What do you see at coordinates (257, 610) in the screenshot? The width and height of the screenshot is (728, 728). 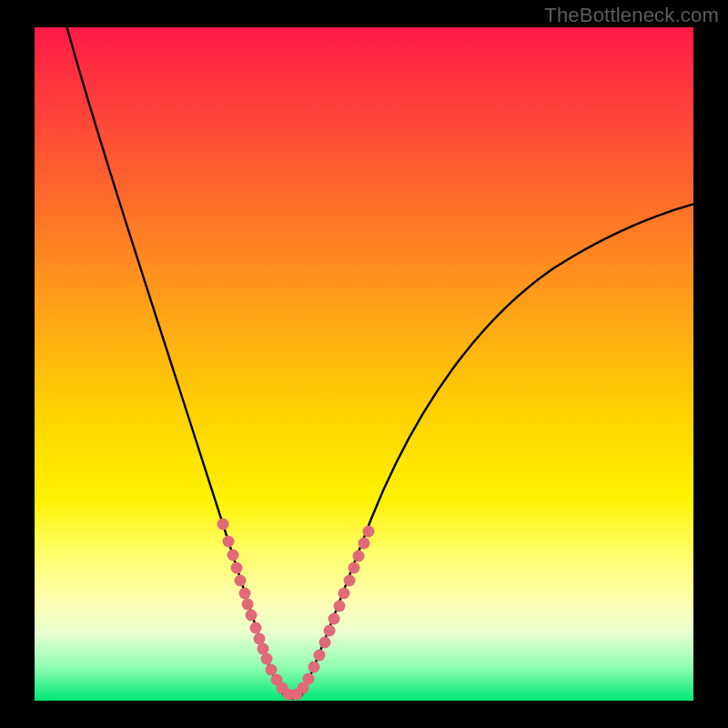 I see `marker-group-left` at bounding box center [257, 610].